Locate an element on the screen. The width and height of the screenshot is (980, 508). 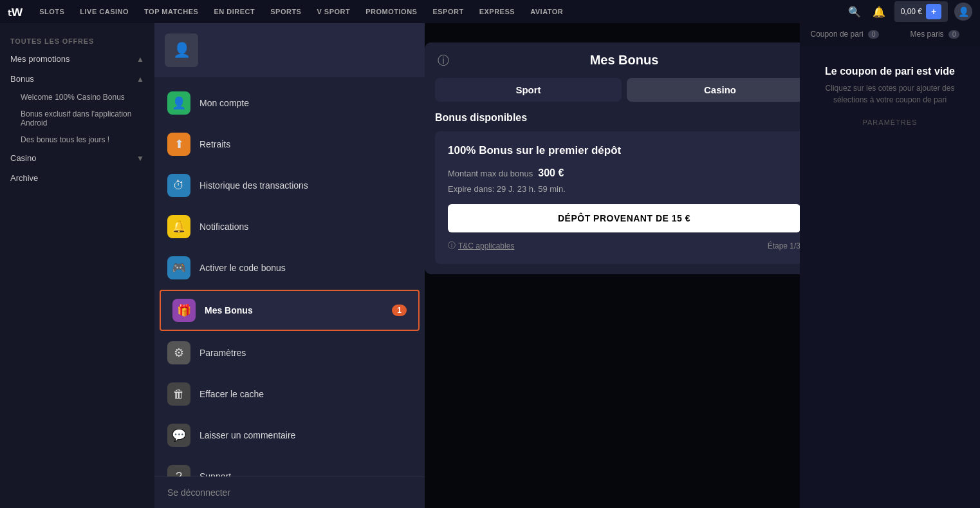
mes-bonus-label: Mes Bonus is located at coordinates (229, 310).